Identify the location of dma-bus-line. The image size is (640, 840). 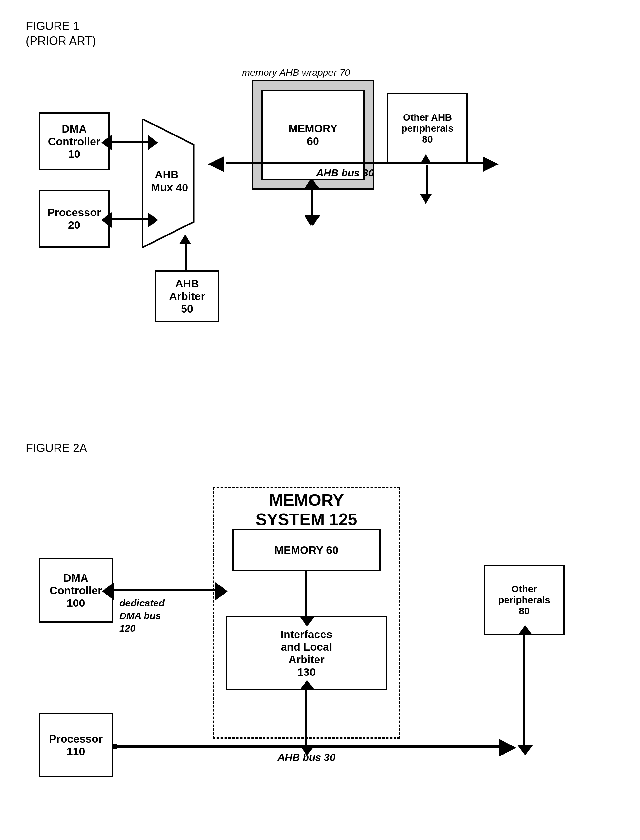
(165, 590).